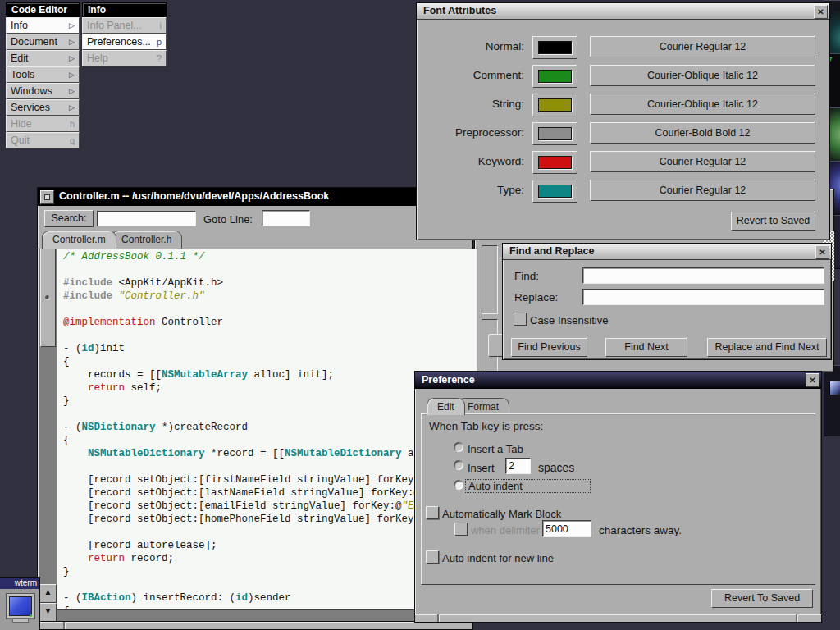 This screenshot has height=630, width=840. I want to click on auto-indent-label: Auto indent, so click(528, 486).